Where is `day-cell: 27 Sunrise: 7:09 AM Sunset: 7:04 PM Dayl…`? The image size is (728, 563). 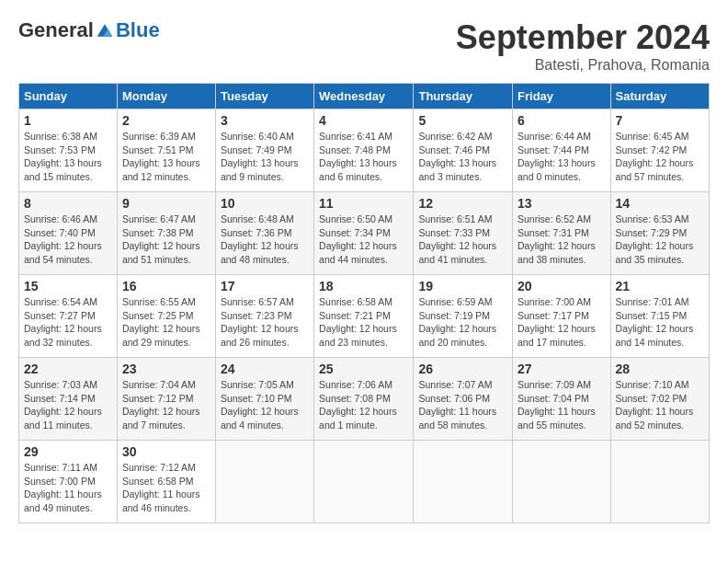
day-cell: 27 Sunrise: 7:09 AM Sunset: 7:04 PM Dayl… is located at coordinates (563, 399).